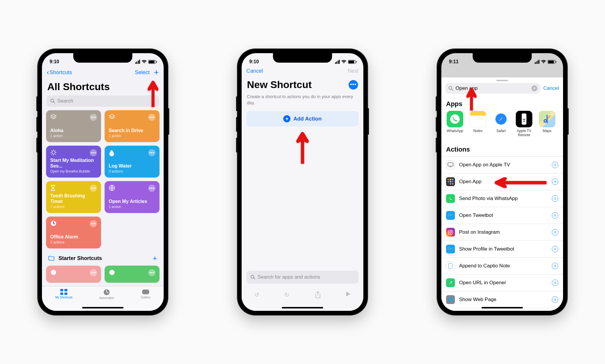 The height and width of the screenshot is (364, 605). Describe the element at coordinates (524, 124) in the screenshot. I see `app-item: Apple TV Remote` at that location.